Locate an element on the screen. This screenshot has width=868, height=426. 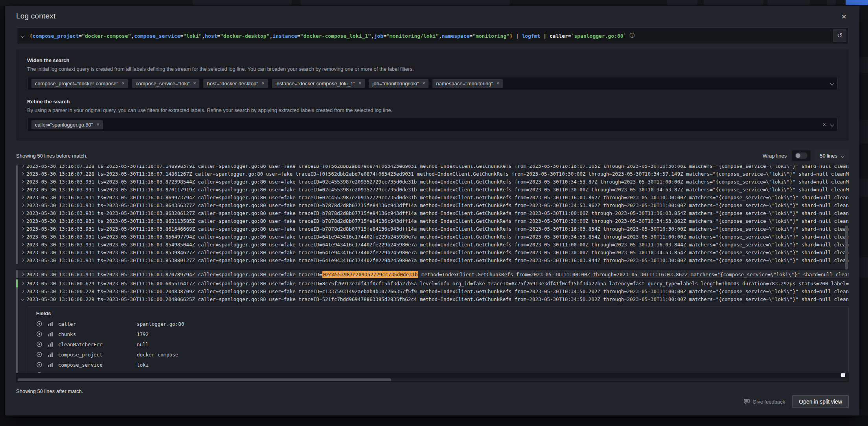
open-in-split-view-button: Open in split view is located at coordinates (820, 402).